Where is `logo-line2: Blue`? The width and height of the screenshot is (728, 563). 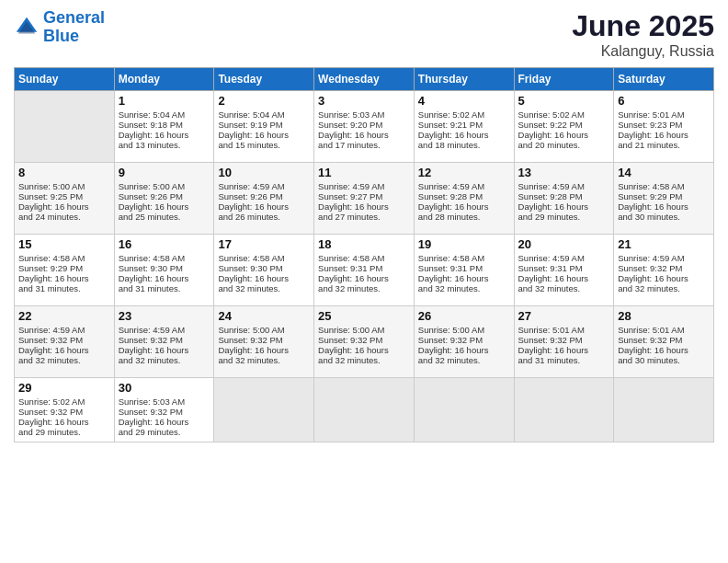
logo-line2: Blue is located at coordinates (61, 36).